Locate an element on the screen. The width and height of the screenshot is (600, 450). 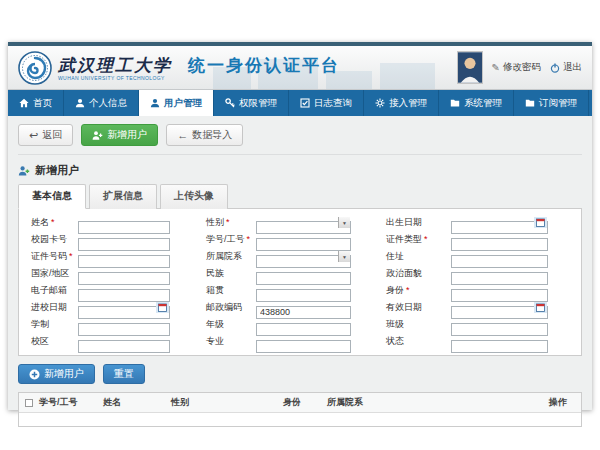
major-input is located at coordinates (304, 346).